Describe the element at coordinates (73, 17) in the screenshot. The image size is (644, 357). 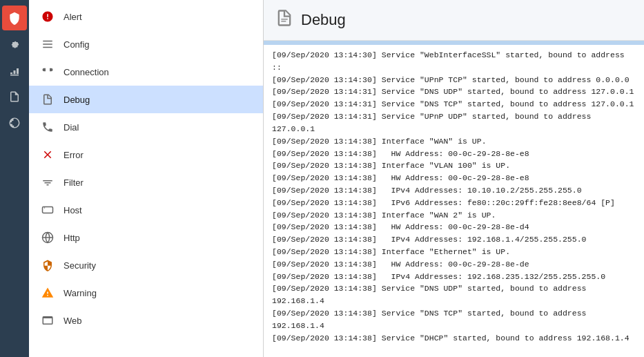
I see `menu-item-alert-label: Alert` at that location.